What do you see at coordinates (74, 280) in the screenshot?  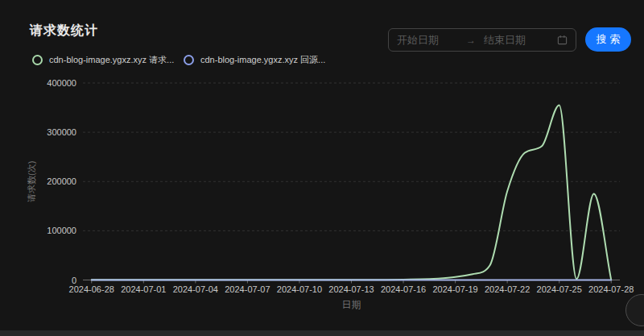 I see `y-tick-label: 0` at bounding box center [74, 280].